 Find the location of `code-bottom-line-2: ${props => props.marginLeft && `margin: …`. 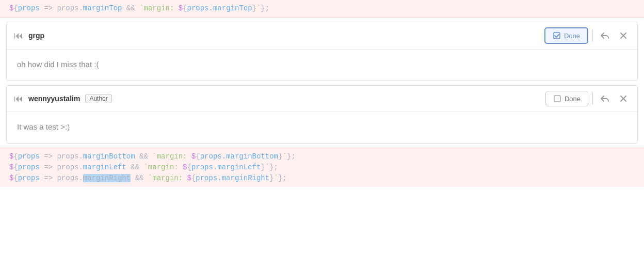

code-bottom-line-2: ${props => props.marginLeft && `margin: … is located at coordinates (322, 167).